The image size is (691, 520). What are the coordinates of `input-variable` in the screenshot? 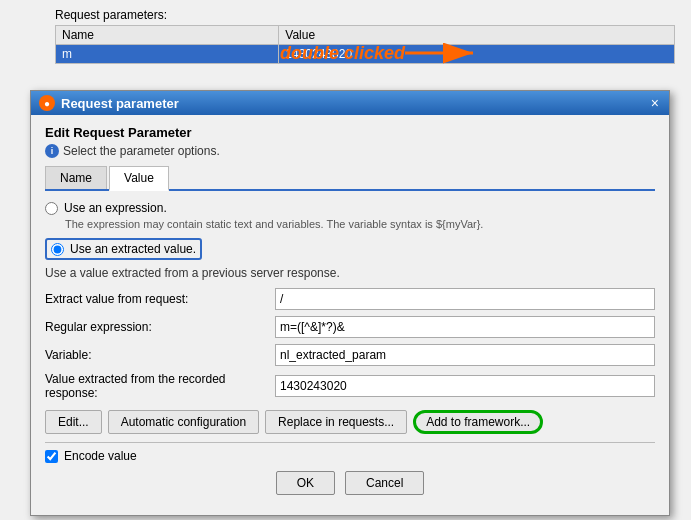 It's located at (465, 355).